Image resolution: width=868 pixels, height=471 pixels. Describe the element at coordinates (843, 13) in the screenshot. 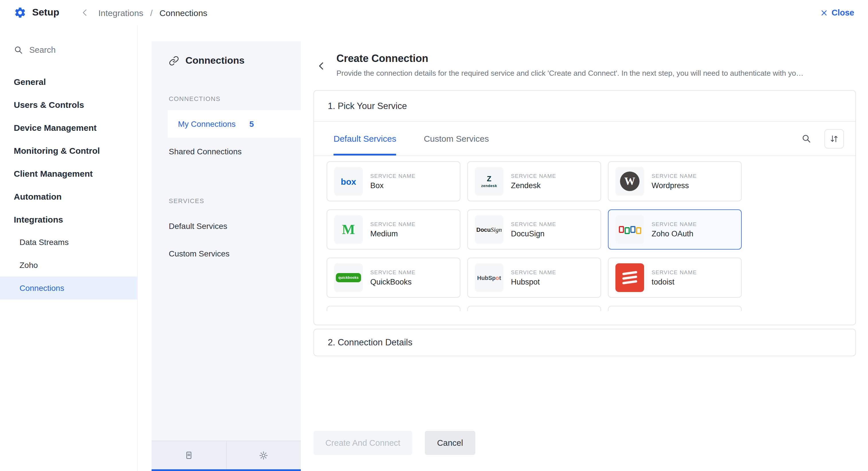

I see `close-label: Close` at that location.